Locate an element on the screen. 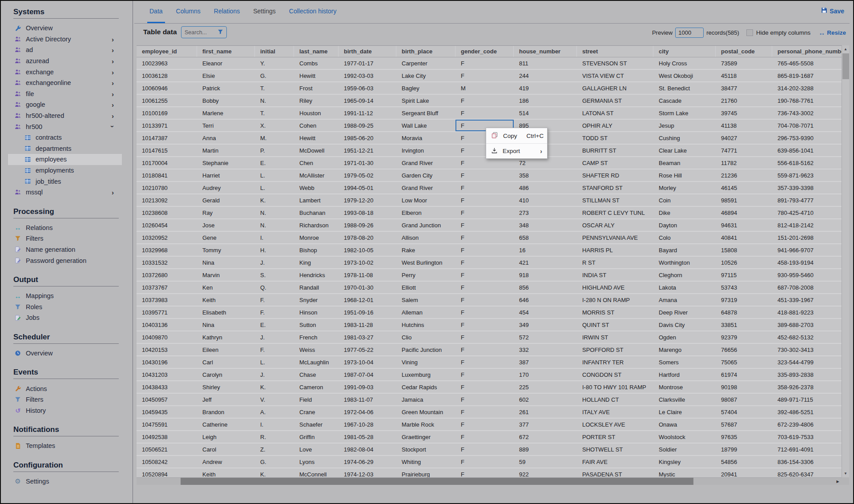 The image size is (854, 504). table-cell: I. is located at coordinates (274, 238).